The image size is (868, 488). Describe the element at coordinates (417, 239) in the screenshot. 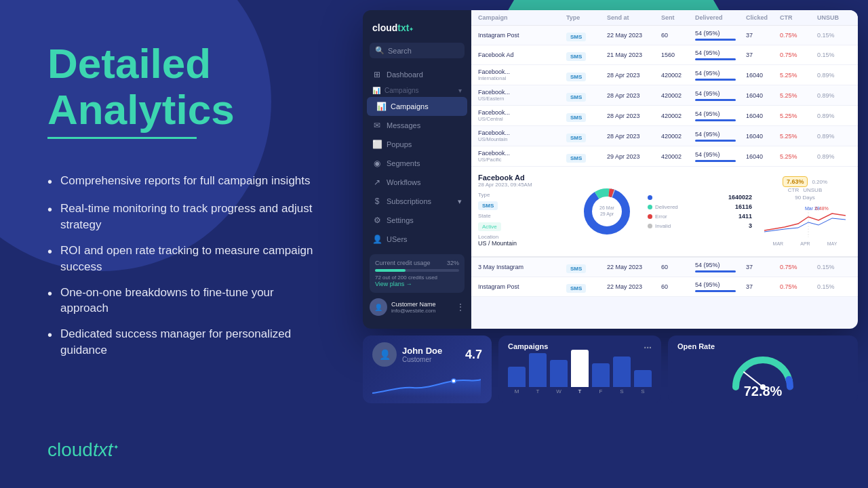

I see `sidebar-item-users: 👤 USers` at that location.